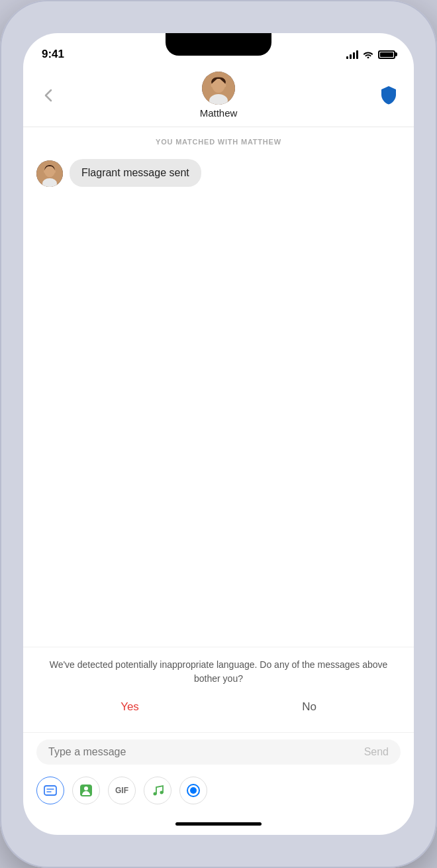 Image resolution: width=437 pixels, height=868 pixels. Describe the element at coordinates (218, 824) in the screenshot. I see `home-bar` at that location.